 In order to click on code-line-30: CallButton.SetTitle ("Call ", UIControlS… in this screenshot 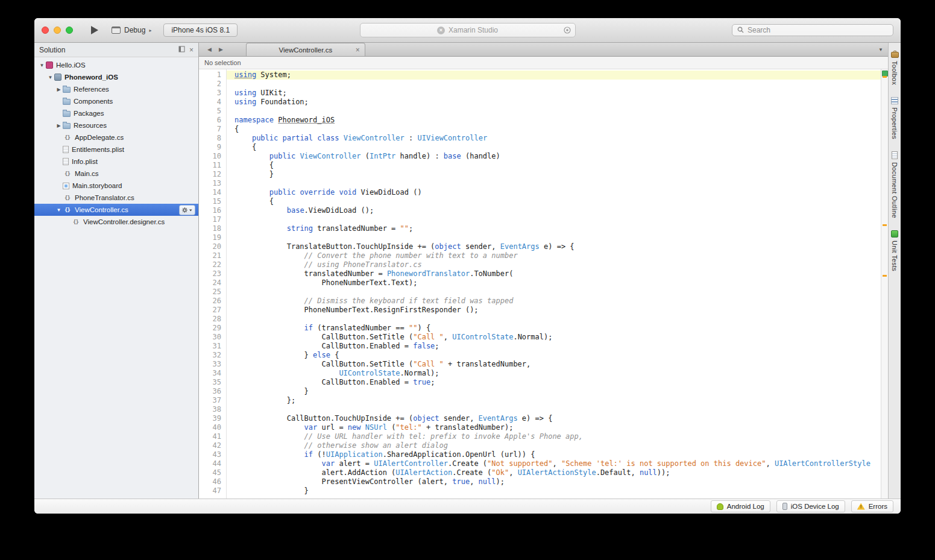, I will do `click(558, 338)`.